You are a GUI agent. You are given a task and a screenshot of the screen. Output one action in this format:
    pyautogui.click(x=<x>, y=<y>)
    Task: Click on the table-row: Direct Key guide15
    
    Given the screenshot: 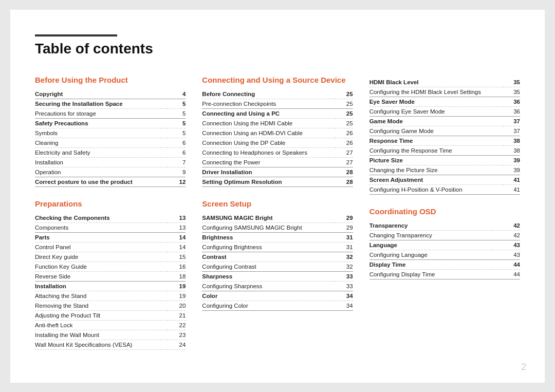 What is the action you would take?
    pyautogui.click(x=110, y=257)
    